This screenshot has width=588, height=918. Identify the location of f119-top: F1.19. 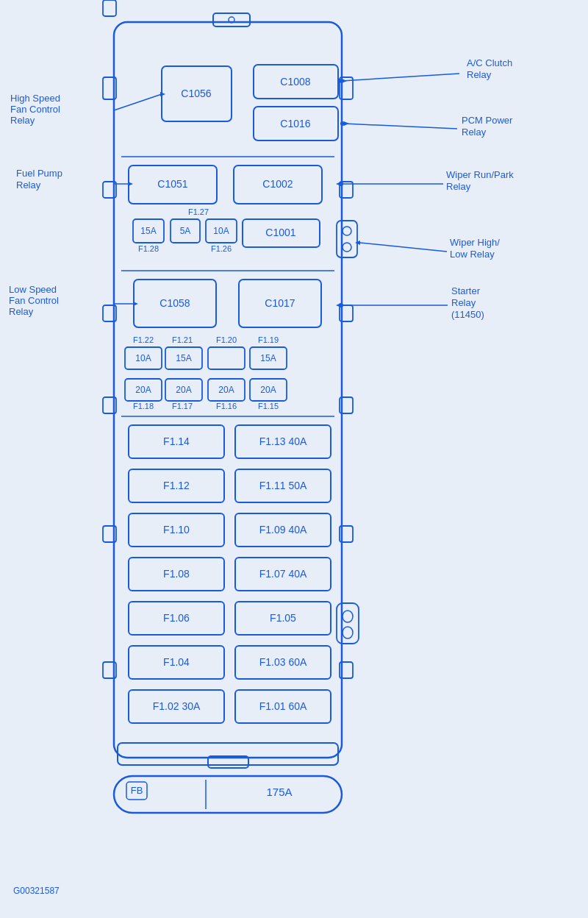
(268, 340).